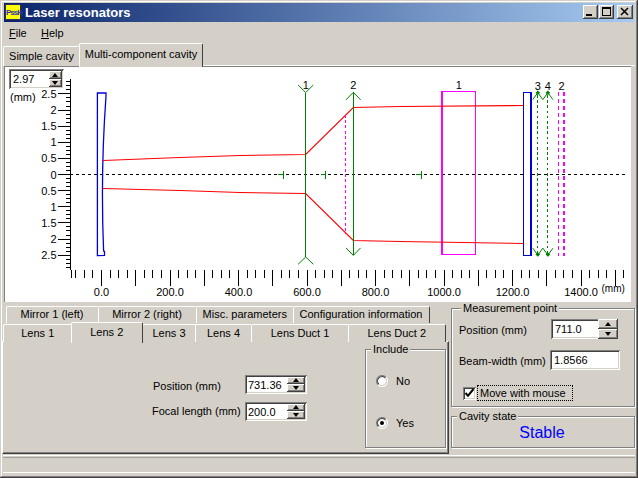 Image resolution: width=638 pixels, height=478 pixels. I want to click on svg-text: 400.0, so click(239, 292).